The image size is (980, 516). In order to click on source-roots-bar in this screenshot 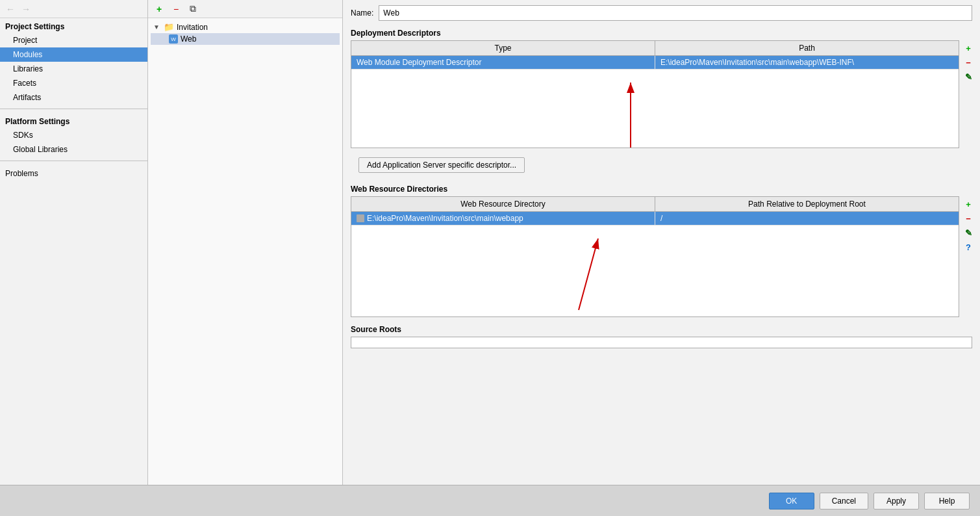, I will do `click(661, 342)`.